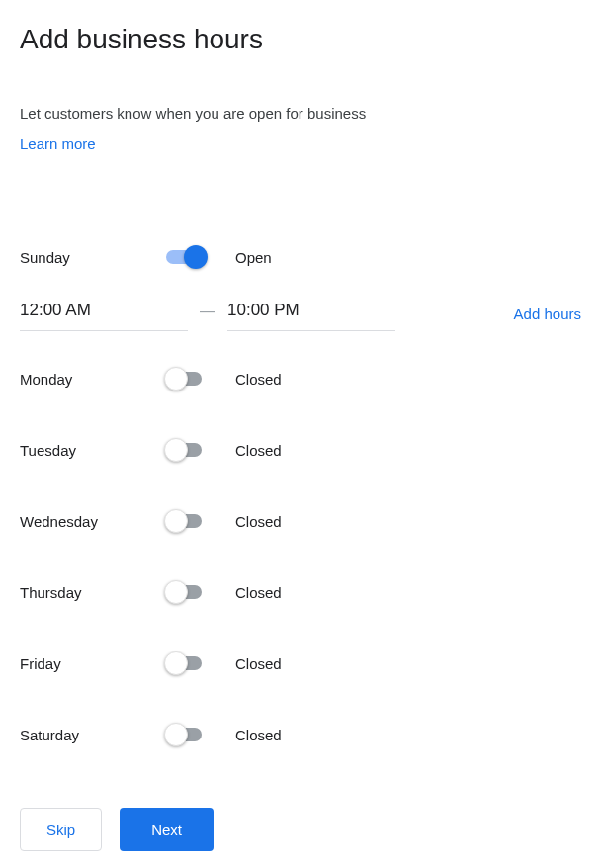 This screenshot has width=601, height=868. What do you see at coordinates (57, 144) in the screenshot?
I see `learn-more-link: Learn more` at bounding box center [57, 144].